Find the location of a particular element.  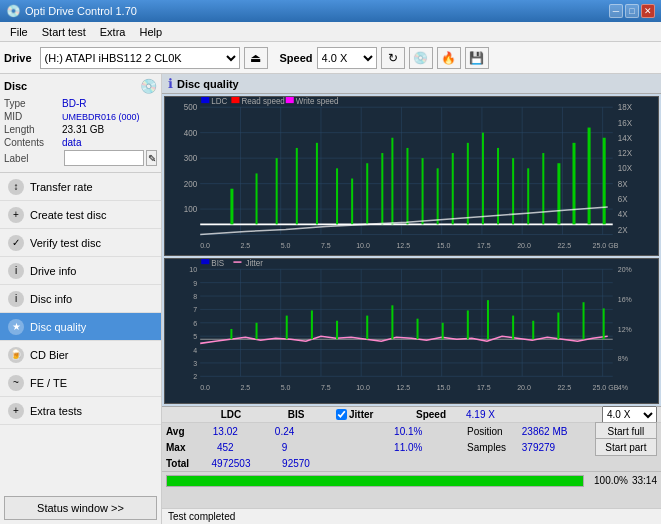

svg-text: 2.5 is located at coordinates (245, 246).